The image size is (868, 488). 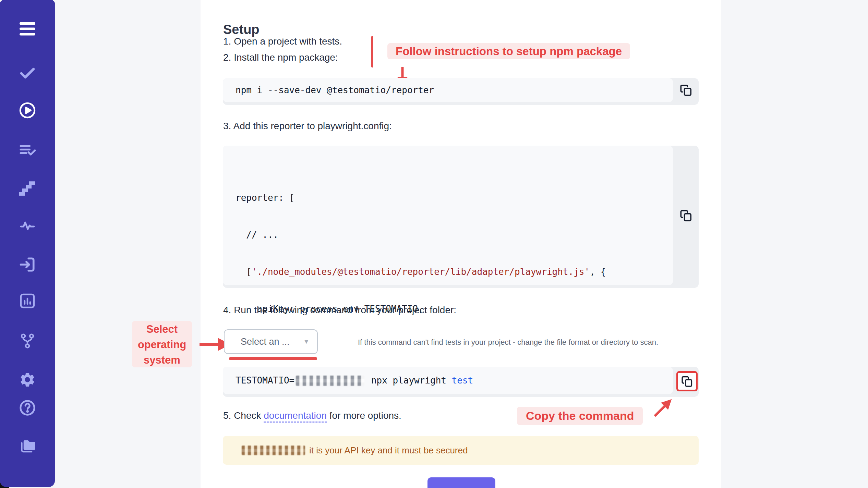 I want to click on folders-icon, so click(x=27, y=445).